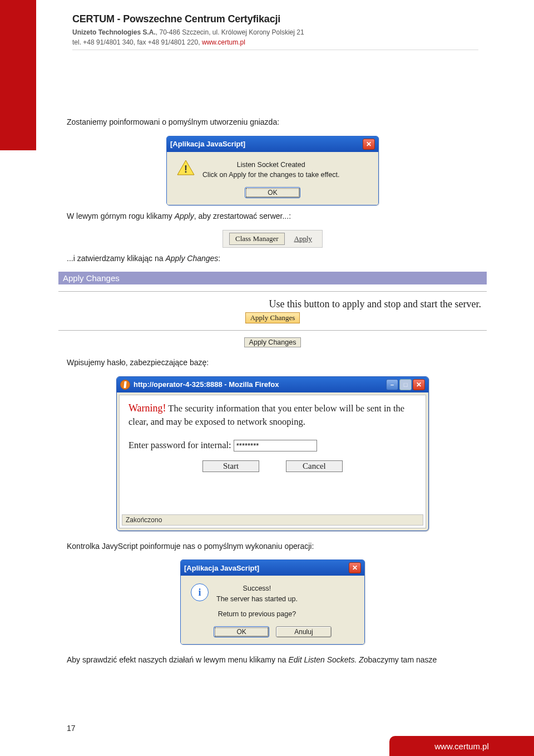 This screenshot has width=534, height=756. I want to click on dialog-line-2: Click on Apply for the changes to take e…, so click(271, 175).